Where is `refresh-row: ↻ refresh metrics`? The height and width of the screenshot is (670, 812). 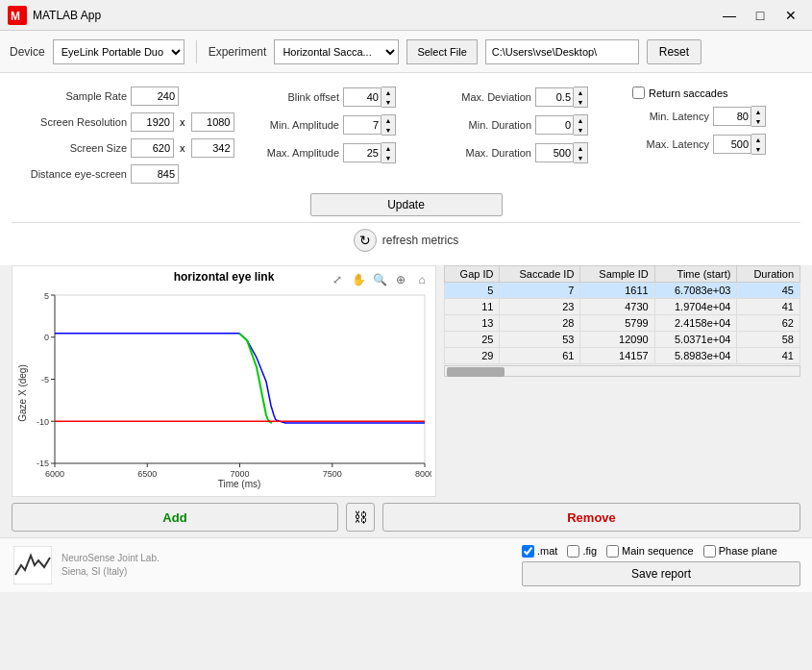
refresh-row: ↻ refresh metrics is located at coordinates (406, 240).